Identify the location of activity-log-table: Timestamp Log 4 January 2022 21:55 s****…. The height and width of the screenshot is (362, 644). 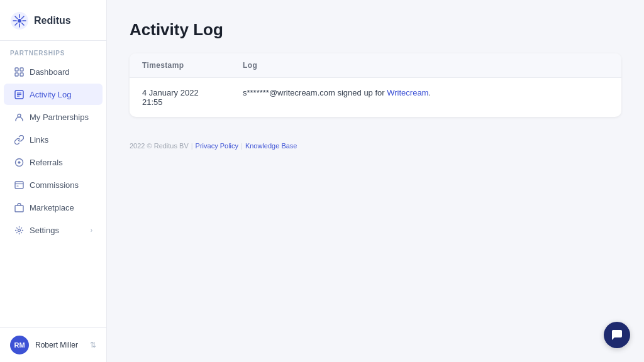
(375, 85).